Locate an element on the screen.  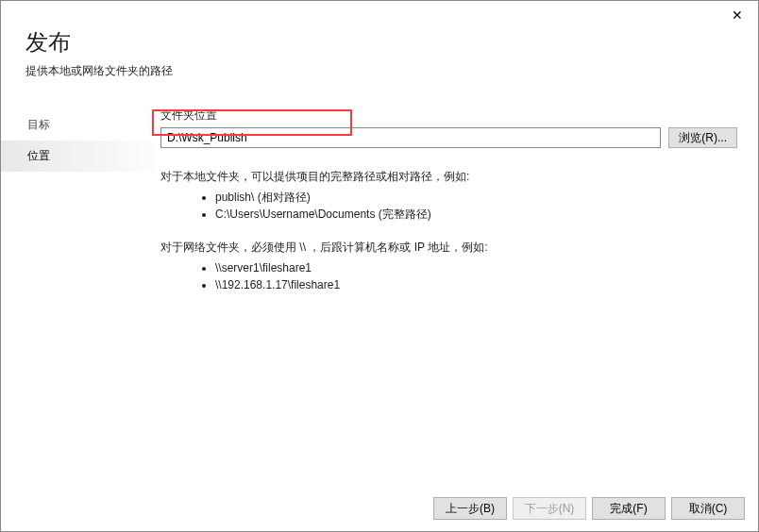
help-network-block: 对于网络文件夹，必须使用 \\ ，后跟计算机名称或 IP 地址，例如: \\se… is located at coordinates (449, 266).